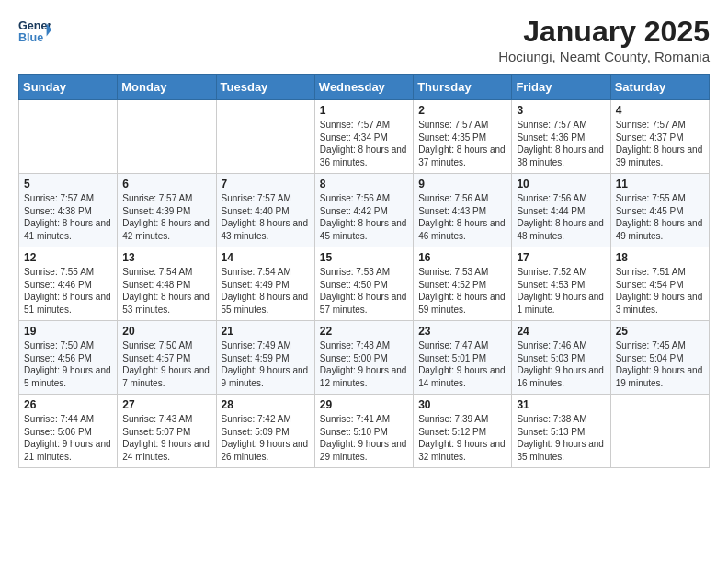 The height and width of the screenshot is (563, 728). What do you see at coordinates (660, 144) in the screenshot?
I see `cell-content: Sunrise: 7:57 AMSunset: 4:37 PMDaylight:…` at bounding box center [660, 144].